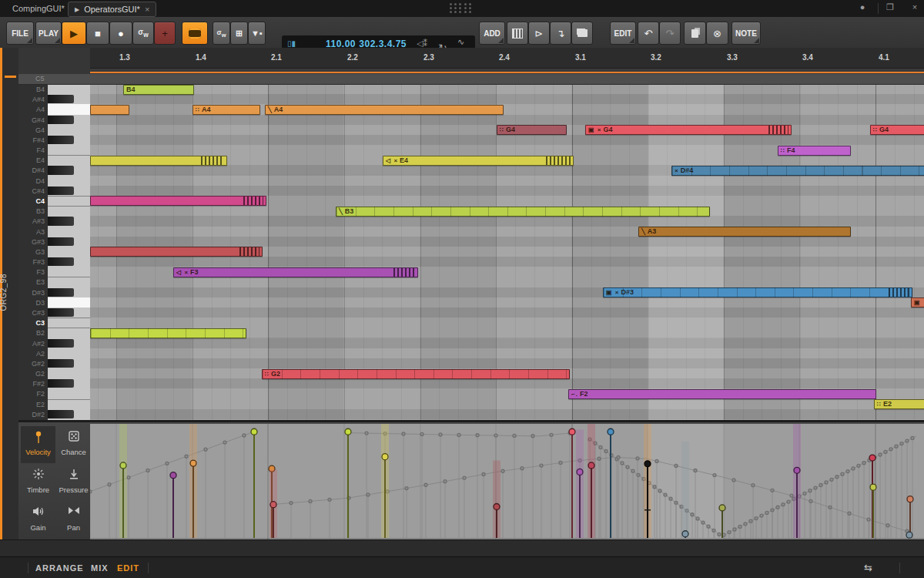  What do you see at coordinates (648, 33) in the screenshot?
I see `undo-button: ↶` at bounding box center [648, 33].